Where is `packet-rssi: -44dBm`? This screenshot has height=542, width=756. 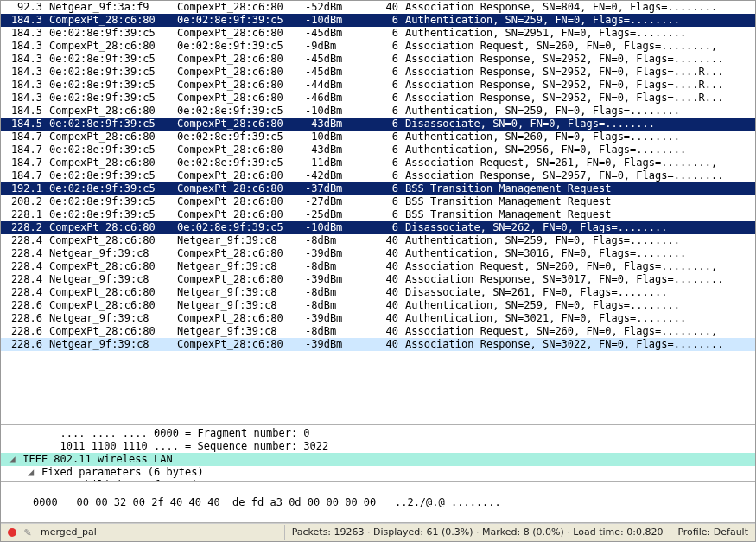 packet-rssi: -44dBm is located at coordinates (331, 85).